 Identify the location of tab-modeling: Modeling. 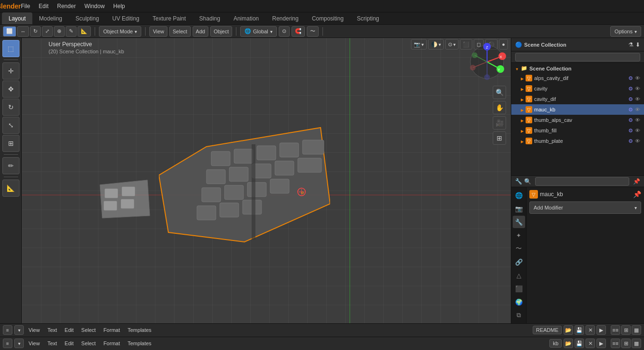
(50, 18).